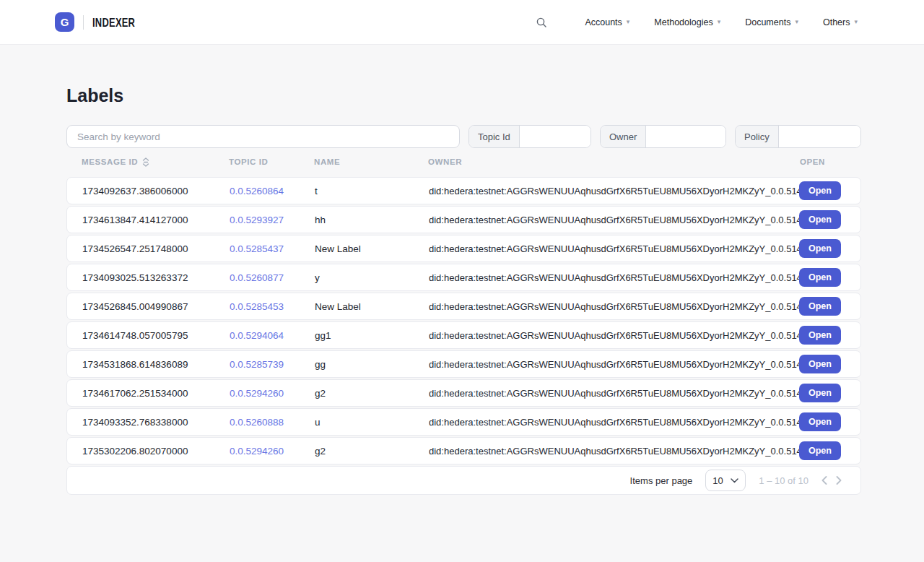 The image size is (924, 562). What do you see at coordinates (272, 364) in the screenshot?
I see `topic-id-link: 0.0.5285739` at bounding box center [272, 364].